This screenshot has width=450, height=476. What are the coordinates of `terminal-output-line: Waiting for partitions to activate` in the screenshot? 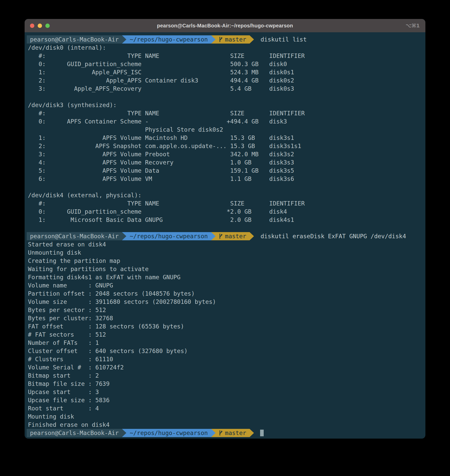 It's located at (226, 269).